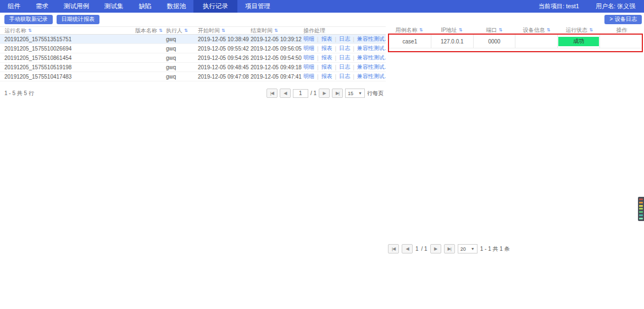 The image size is (644, 309). What do you see at coordinates (277, 31) in the screenshot?
I see `column-header-end-time: 结束时间 ⇅` at bounding box center [277, 31].